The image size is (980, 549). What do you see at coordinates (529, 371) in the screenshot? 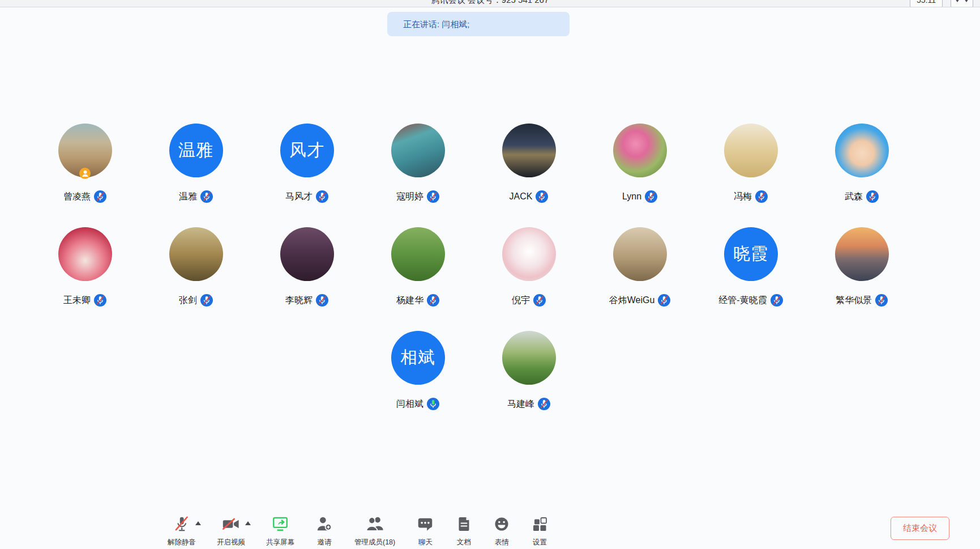
I see `participant-tile: 马建峰` at bounding box center [529, 371].